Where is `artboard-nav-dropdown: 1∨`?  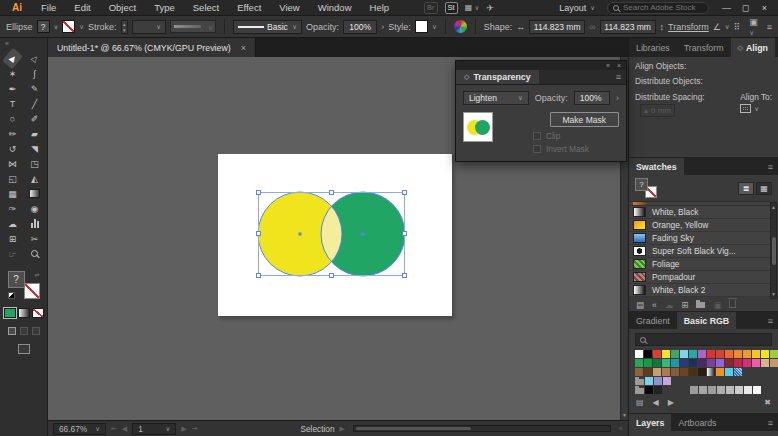
artboard-nav-dropdown: 1∨ is located at coordinates (154, 429).